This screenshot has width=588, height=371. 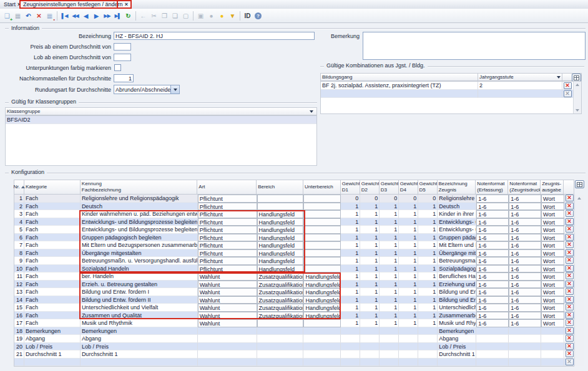 I want to click on col-header-d1: GewichtD1, so click(x=351, y=187).